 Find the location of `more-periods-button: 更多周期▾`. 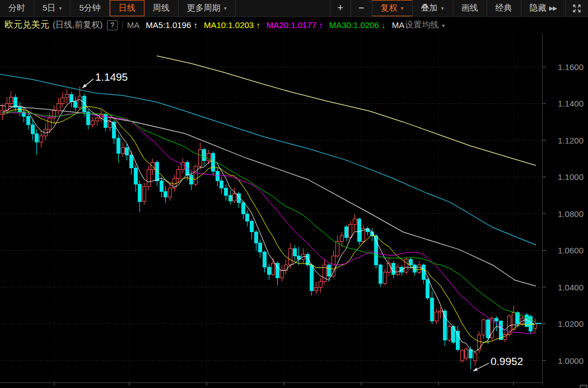

more-periods-button: 更多周期▾ is located at coordinates (207, 8).